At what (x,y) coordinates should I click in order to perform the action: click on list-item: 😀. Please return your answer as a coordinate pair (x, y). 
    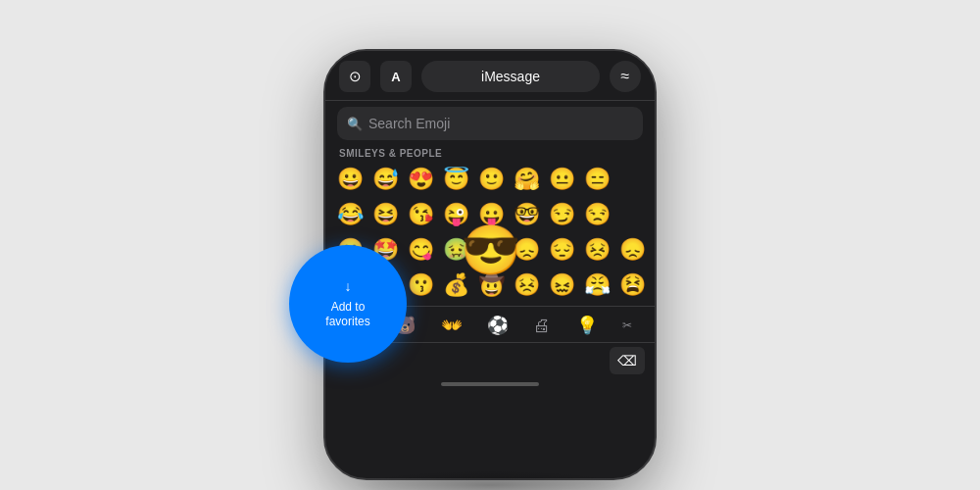
    Looking at the image, I should click on (350, 179).